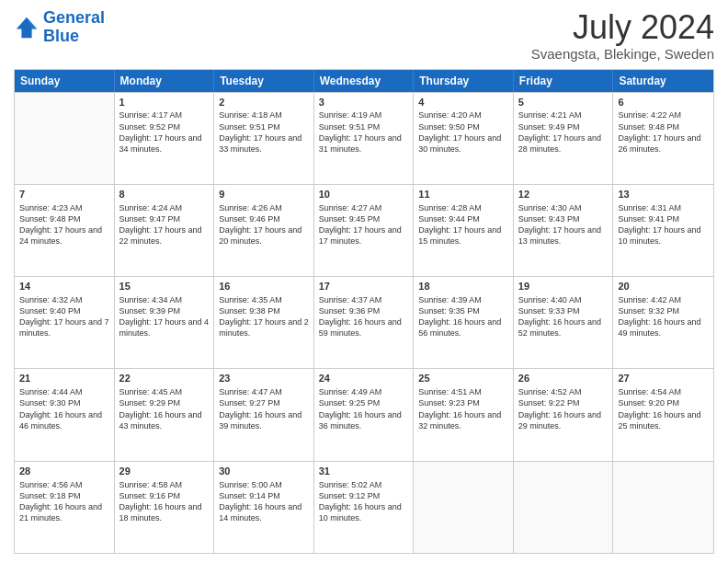  I want to click on day-info: Sunrise: 4:32 AMSunset: 9:40 PMDaylight:…, so click(64, 316).